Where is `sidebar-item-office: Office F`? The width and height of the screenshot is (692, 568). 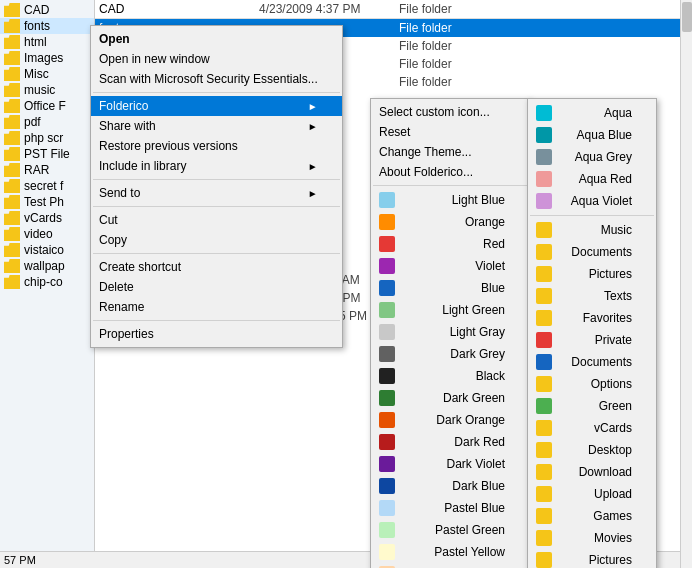 sidebar-item-office: Office F is located at coordinates (47, 106).